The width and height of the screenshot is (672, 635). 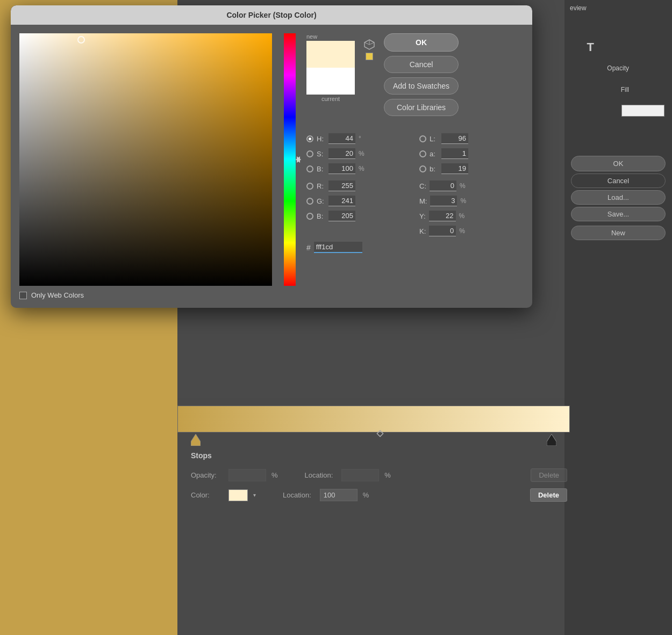 What do you see at coordinates (342, 139) in the screenshot?
I see `hue-input` at bounding box center [342, 139].